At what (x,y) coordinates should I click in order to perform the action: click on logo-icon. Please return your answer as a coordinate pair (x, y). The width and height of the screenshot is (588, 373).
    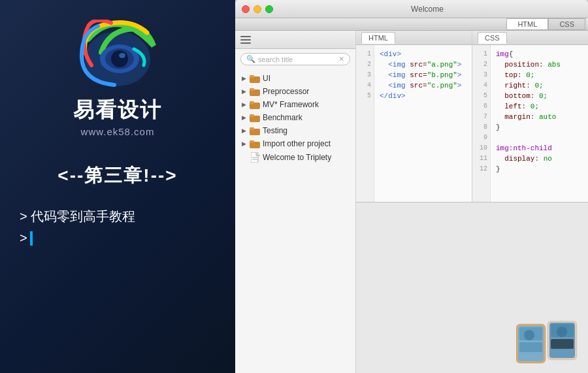
    Looking at the image, I should click on (118, 56).